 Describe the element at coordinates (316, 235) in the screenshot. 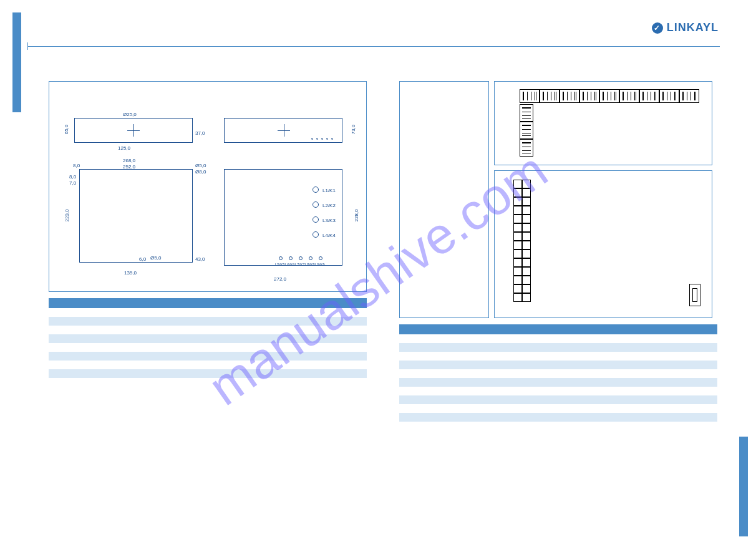

I see `terminal-l4` at that location.